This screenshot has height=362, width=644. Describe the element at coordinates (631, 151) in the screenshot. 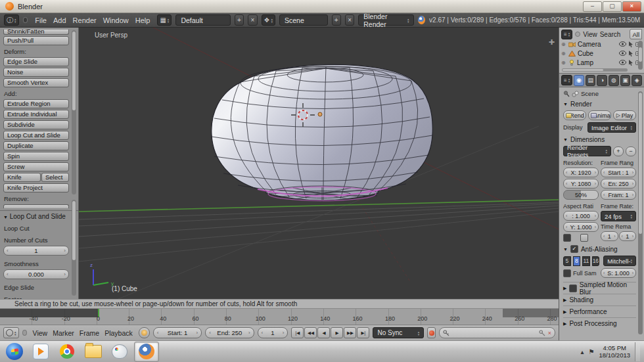

I see `remove-preset-button: −` at that location.